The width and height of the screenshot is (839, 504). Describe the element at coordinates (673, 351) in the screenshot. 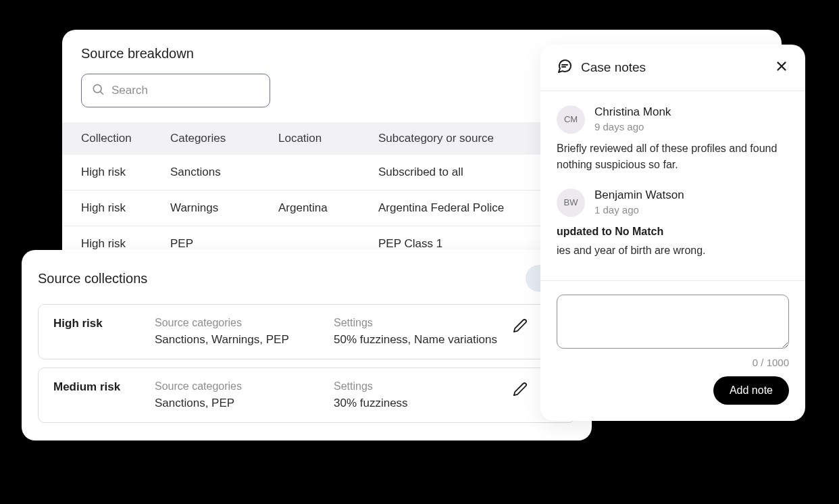

I see `case-notes-footer: 0 / 1000 Add note` at that location.